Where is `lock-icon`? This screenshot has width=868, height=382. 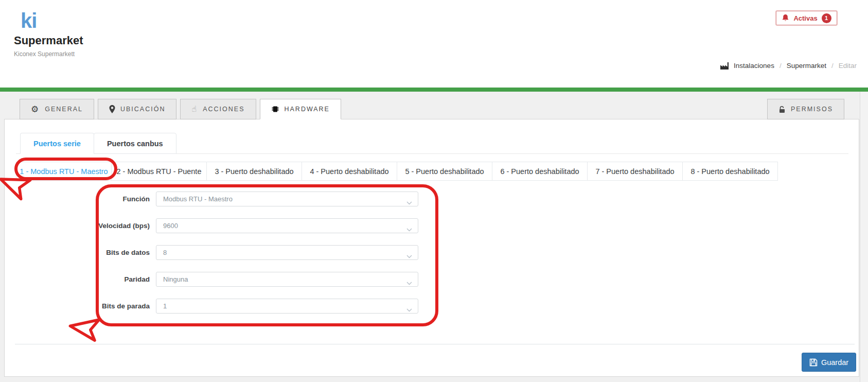 lock-icon is located at coordinates (782, 109).